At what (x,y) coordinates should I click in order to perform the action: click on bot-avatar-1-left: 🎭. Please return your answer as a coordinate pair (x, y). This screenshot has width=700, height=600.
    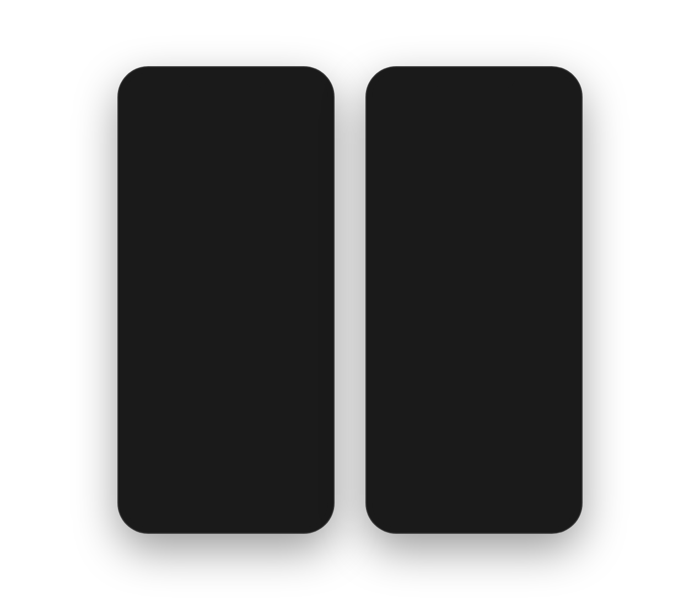
    Looking at the image, I should click on (139, 191).